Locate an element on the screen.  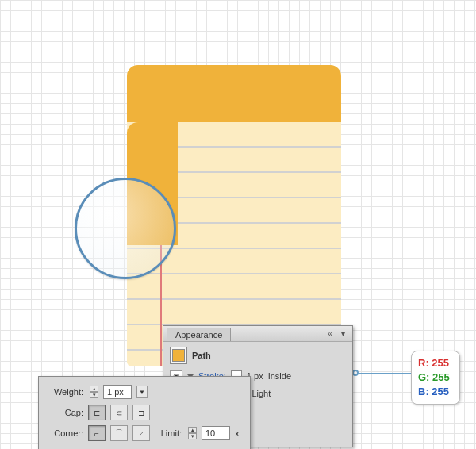
item-thumbnail is located at coordinates (178, 355).